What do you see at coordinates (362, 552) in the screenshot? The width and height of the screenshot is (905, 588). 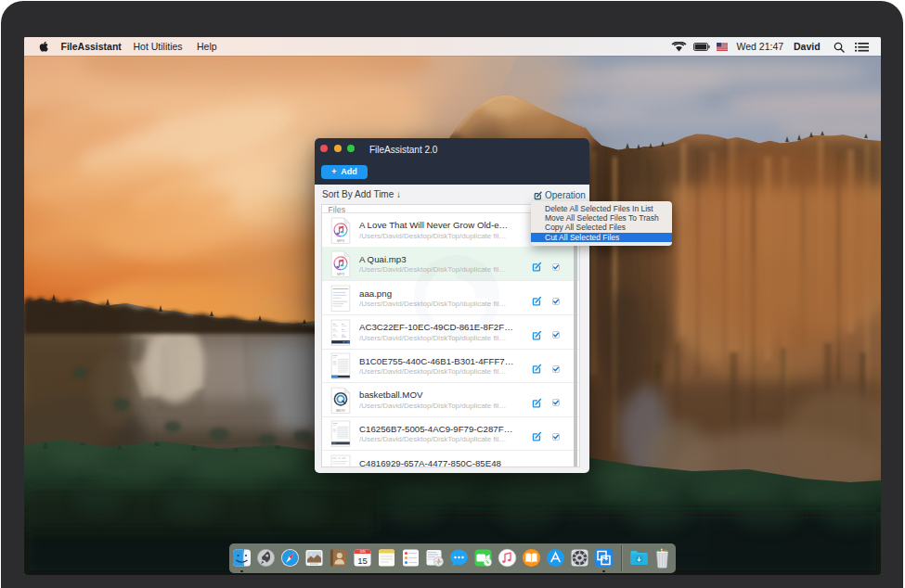 I see `svg-text: JUN` at bounding box center [362, 552].